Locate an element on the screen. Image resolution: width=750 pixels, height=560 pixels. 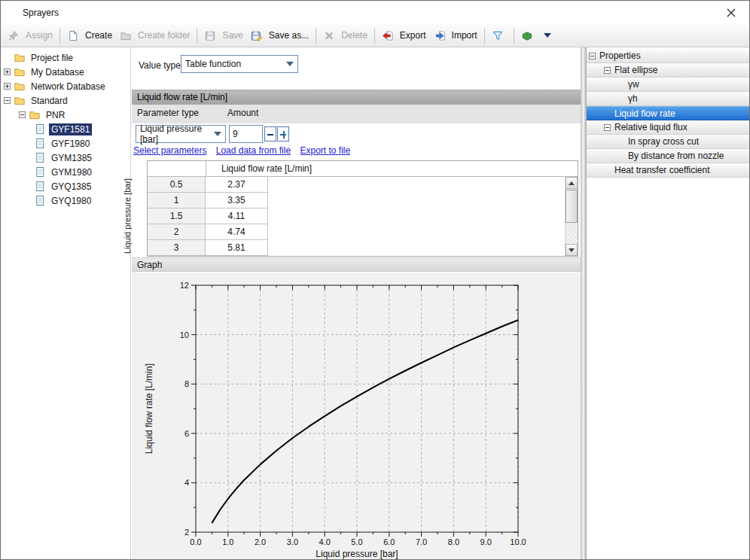
property-item-yw: γw is located at coordinates (668, 84).